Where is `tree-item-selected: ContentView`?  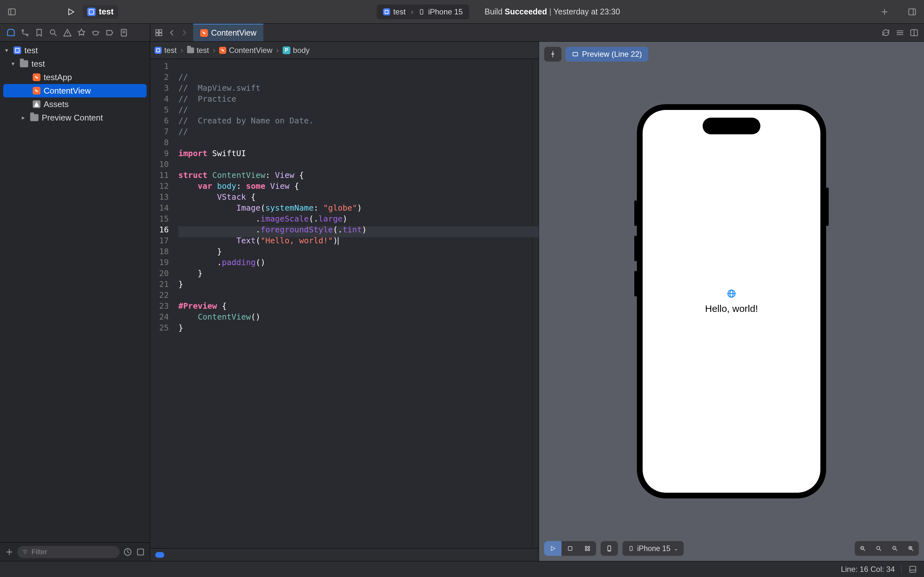
tree-item-selected: ContentView is located at coordinates (75, 91).